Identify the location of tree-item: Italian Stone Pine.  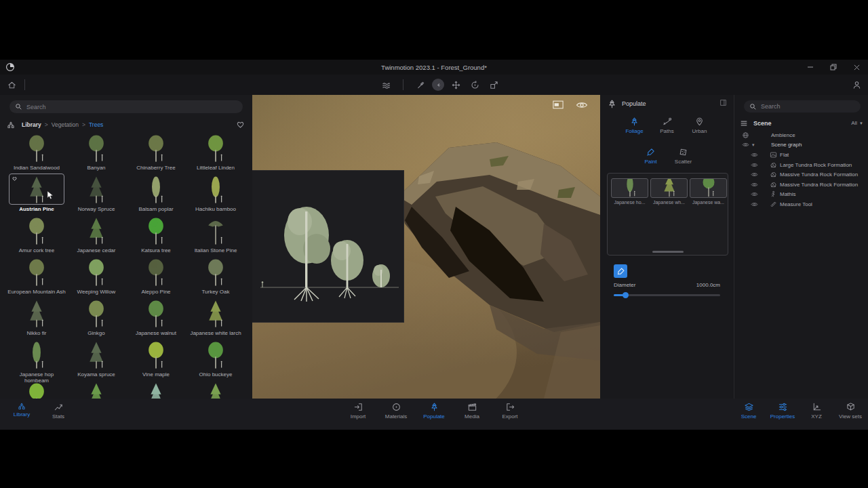
(216, 236).